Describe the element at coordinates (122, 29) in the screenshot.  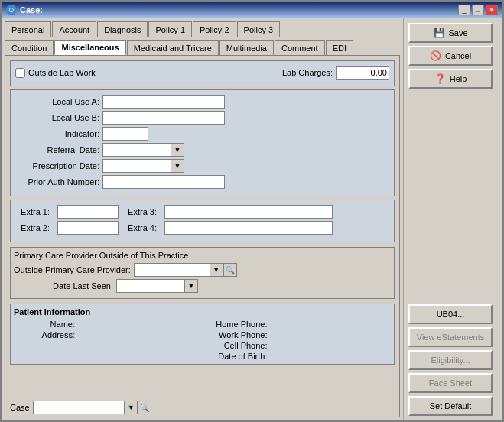
I see `tab-diagnosis: Diagnosis` at that location.